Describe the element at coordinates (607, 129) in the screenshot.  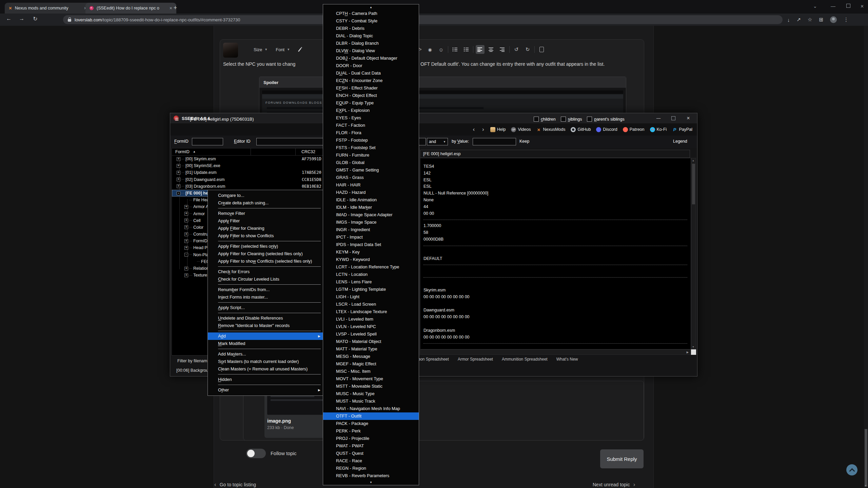
I see `nav-link-discord: Discord` at that location.